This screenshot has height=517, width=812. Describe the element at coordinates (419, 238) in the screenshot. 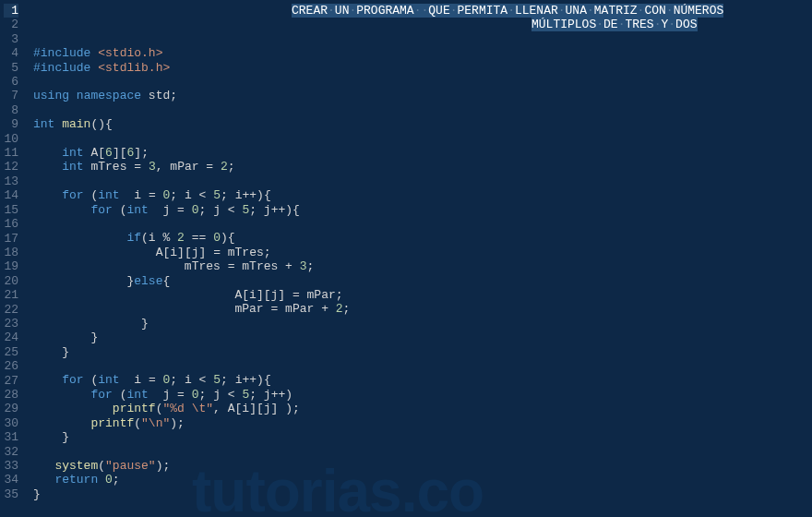

I see `code-line: if(i % 2 == 0){` at that location.